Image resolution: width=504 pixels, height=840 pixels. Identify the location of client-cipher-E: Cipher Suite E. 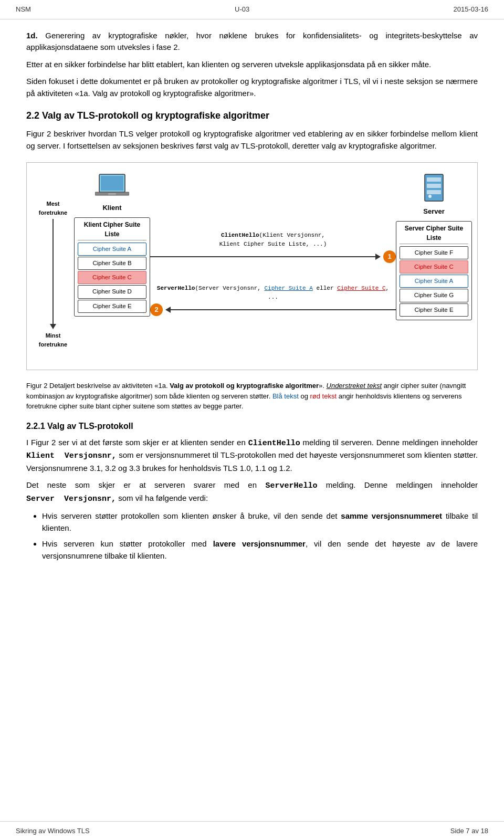
(112, 307).